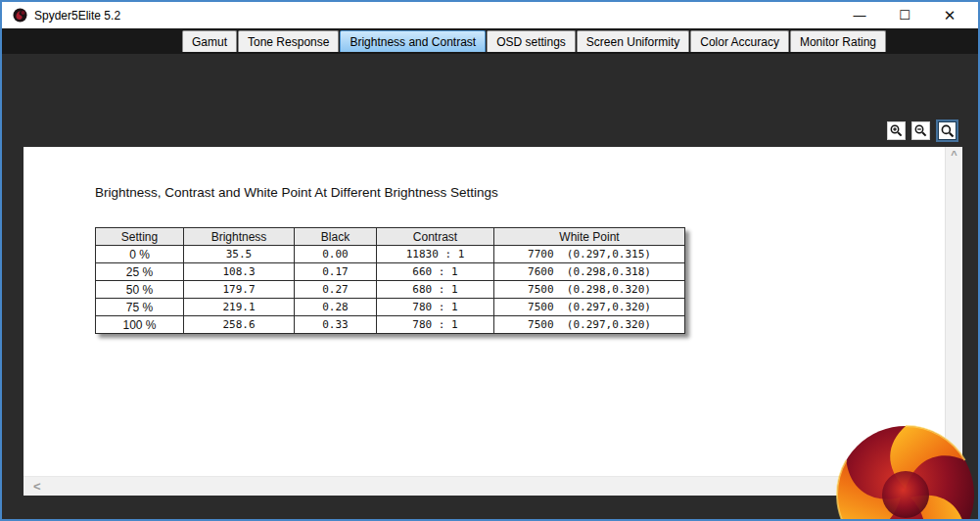 The width and height of the screenshot is (980, 521). I want to click on table-cell: 0.33, so click(336, 325).